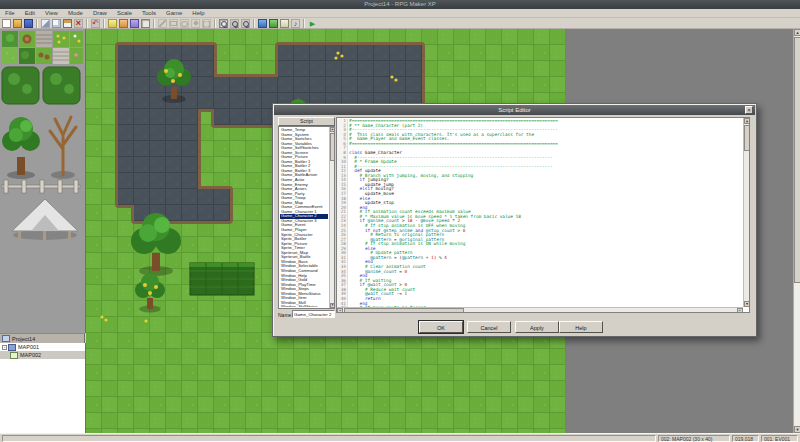 This screenshot has width=800, height=442. What do you see at coordinates (453, 144) in the screenshot?
I see `code-line-text: #=======================================…` at bounding box center [453, 144].